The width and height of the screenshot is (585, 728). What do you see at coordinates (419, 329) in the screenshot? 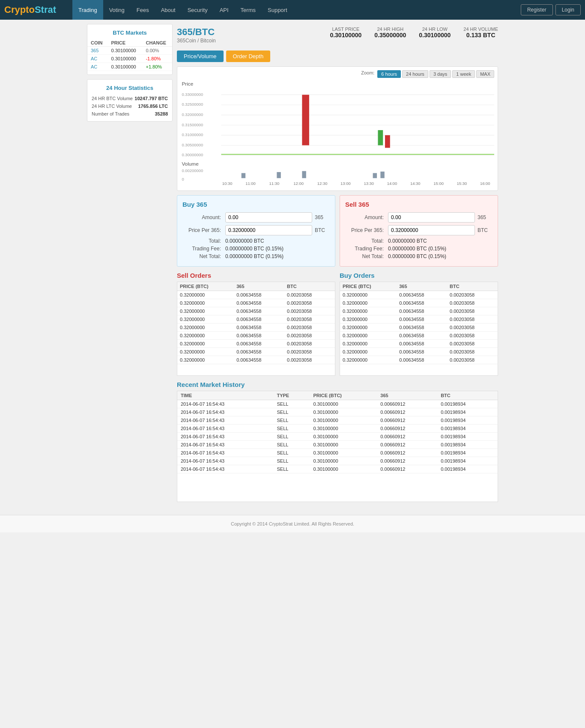
I see `buy-orders-table-wrap: PRICE (BTC) 365 BTC 0.320000000.00634558…` at bounding box center [419, 329].